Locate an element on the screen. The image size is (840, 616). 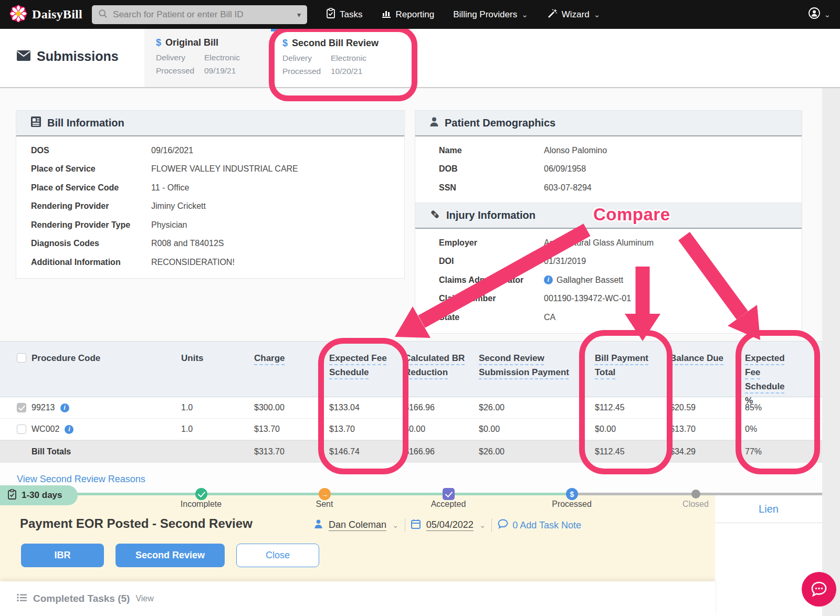
nav-billing-providers: Billing Providers ⌄ is located at coordinates (490, 15).